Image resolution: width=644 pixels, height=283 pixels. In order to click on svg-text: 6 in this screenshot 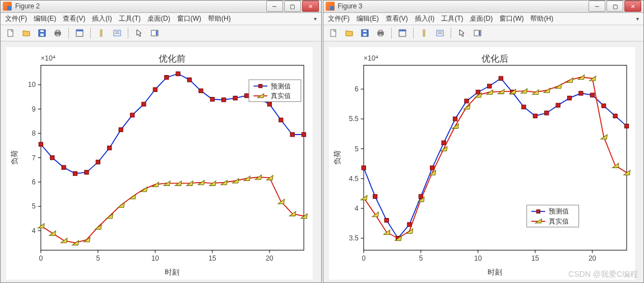, I will do `click(34, 182)`.